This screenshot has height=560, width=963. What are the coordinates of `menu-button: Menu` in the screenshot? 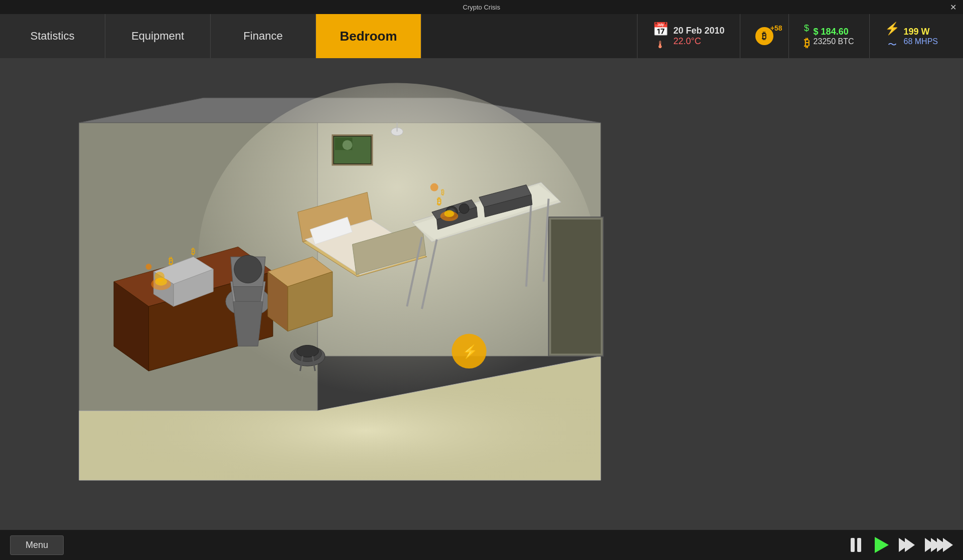 It's located at (37, 545).